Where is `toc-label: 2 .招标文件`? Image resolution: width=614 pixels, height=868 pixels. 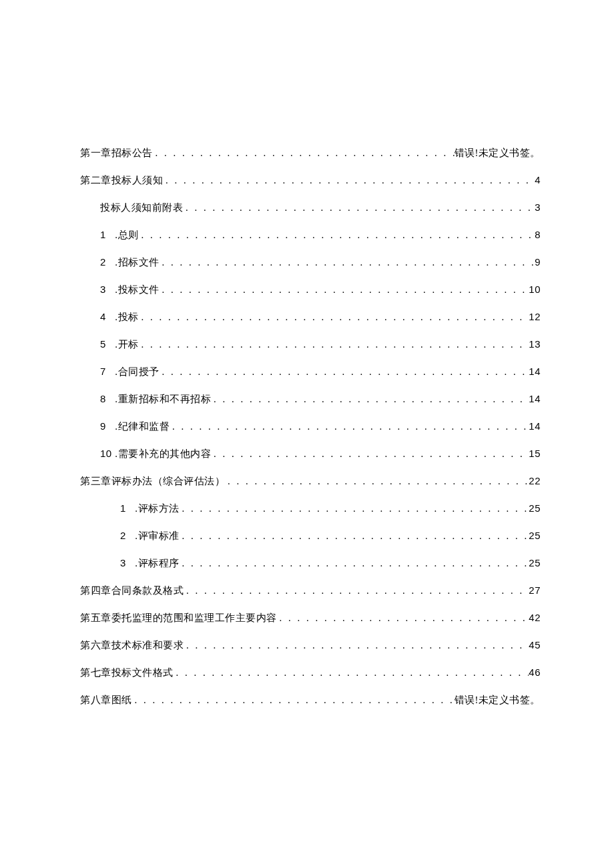 toc-label: 2 .招标文件 is located at coordinates (129, 263).